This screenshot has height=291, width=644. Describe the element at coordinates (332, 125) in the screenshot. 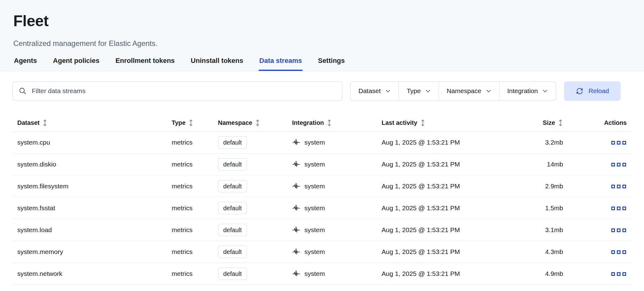

I see `column-header-integration: Integration` at that location.